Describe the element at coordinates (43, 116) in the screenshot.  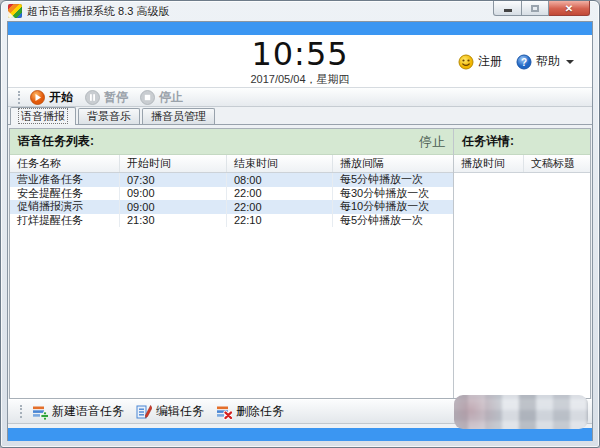
I see `tab-voice-broadcast: 语音播报` at that location.